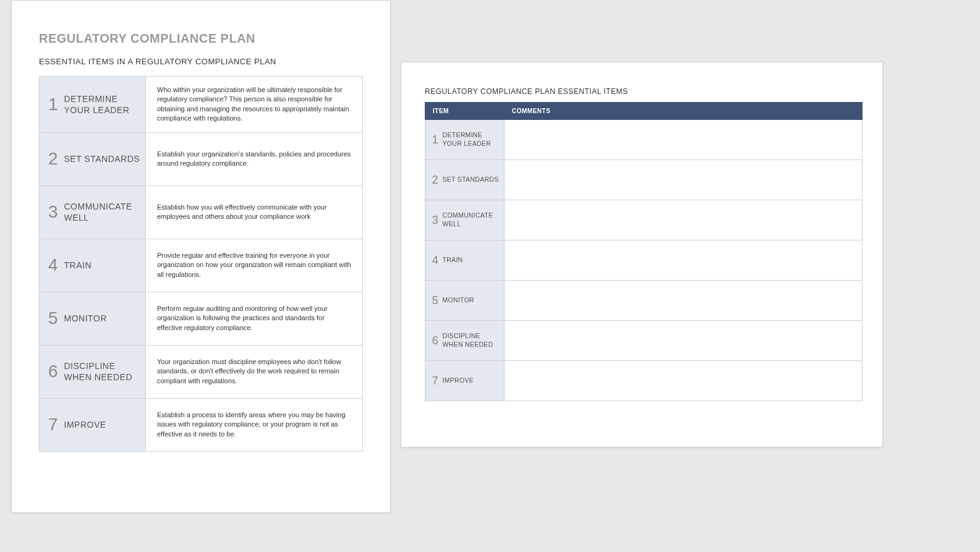  What do you see at coordinates (201, 62) in the screenshot?
I see `page-subtitle: ESSENTIAL ITEMS IN A REGULATORY COMPLIAN…` at bounding box center [201, 62].